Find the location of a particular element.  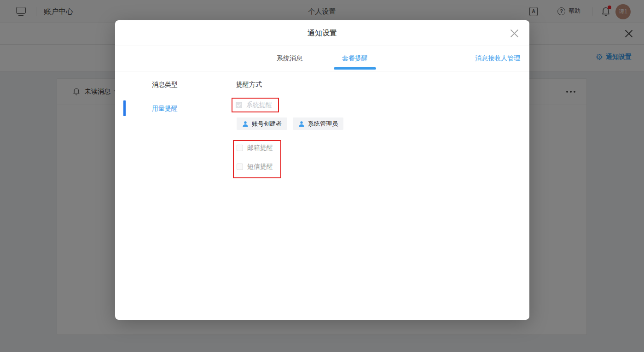

recipient-tag-label: 账号创建者 is located at coordinates (267, 124).